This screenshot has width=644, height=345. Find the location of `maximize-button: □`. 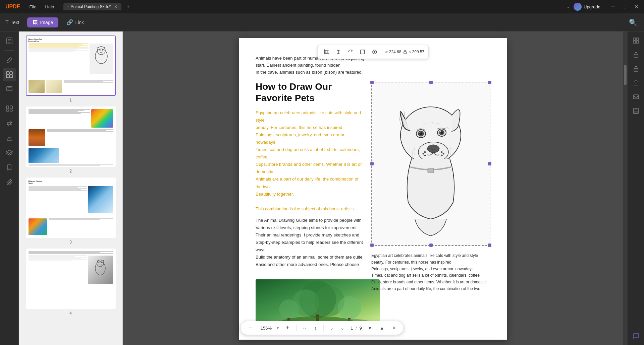

maximize-button: □ is located at coordinates (625, 7).